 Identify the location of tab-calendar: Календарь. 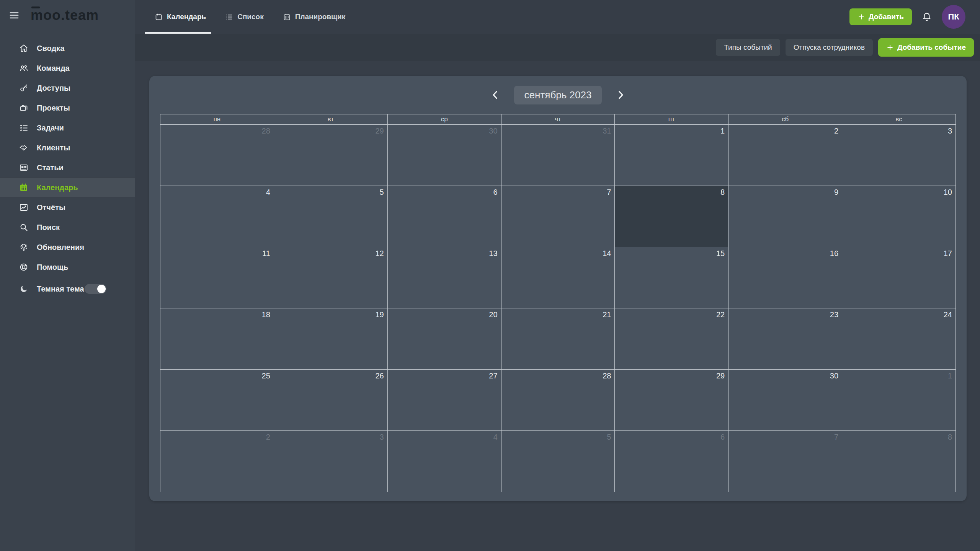
(180, 17).